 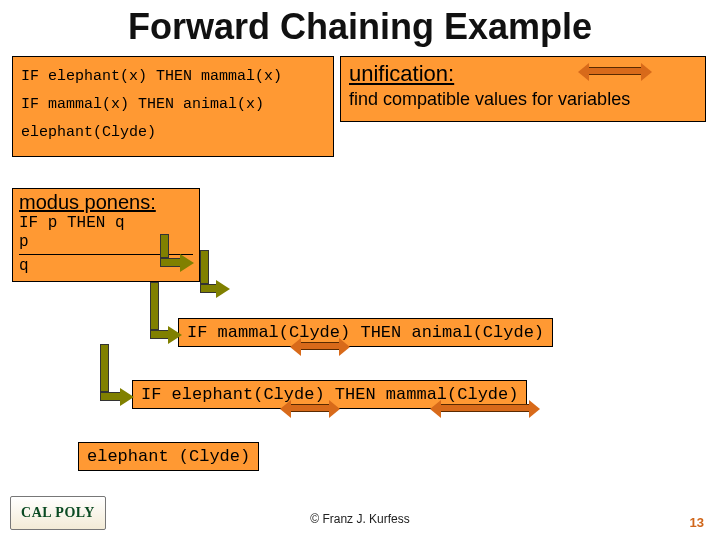 What do you see at coordinates (360, 519) in the screenshot?
I see `footer-copyright: © Franz J. Kurfess` at bounding box center [360, 519].